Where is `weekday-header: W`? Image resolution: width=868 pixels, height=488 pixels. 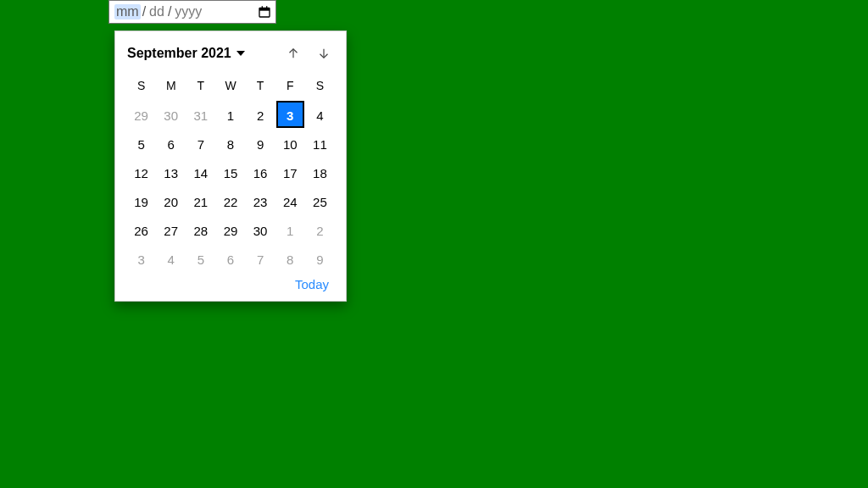
weekday-header: W is located at coordinates (231, 86).